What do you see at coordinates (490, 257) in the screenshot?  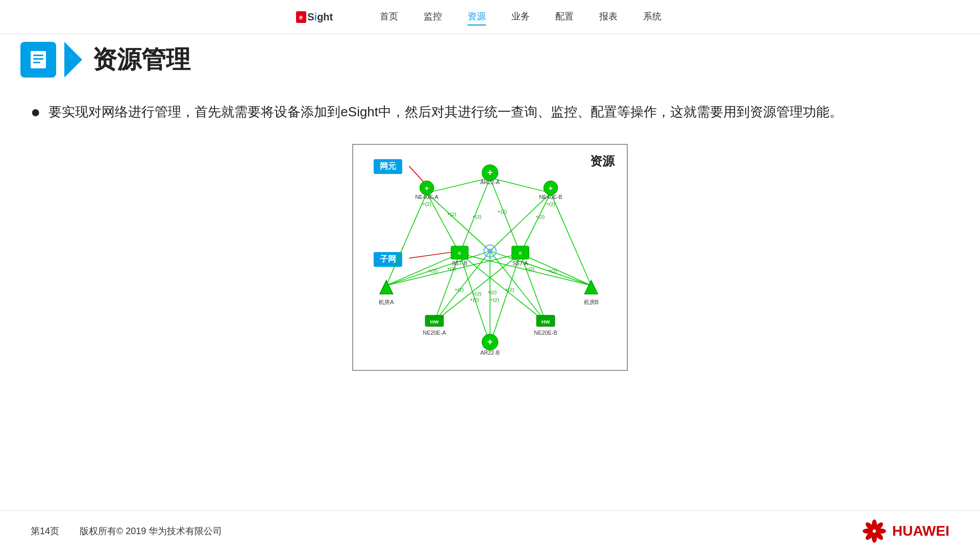 I see `network-svg: + + NE40E-A +(2) AR22-A + NE40E-B +(2) +…` at bounding box center [490, 257].